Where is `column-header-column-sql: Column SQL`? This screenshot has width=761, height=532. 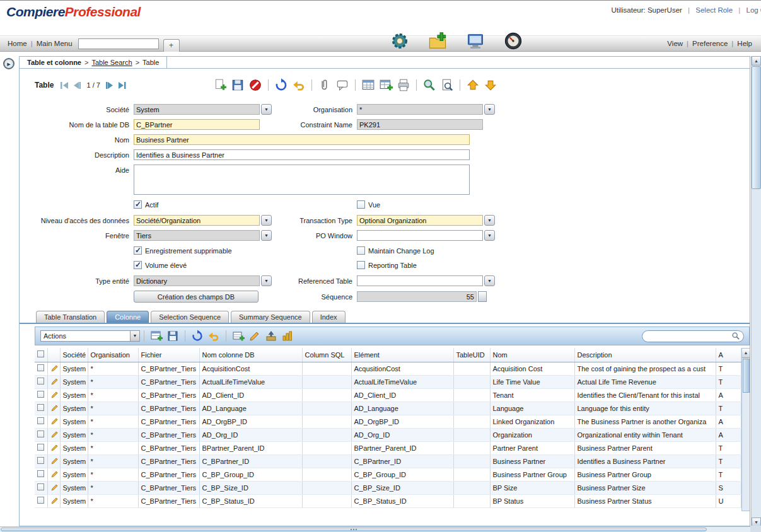 column-header-column-sql: Column SQL is located at coordinates (327, 355).